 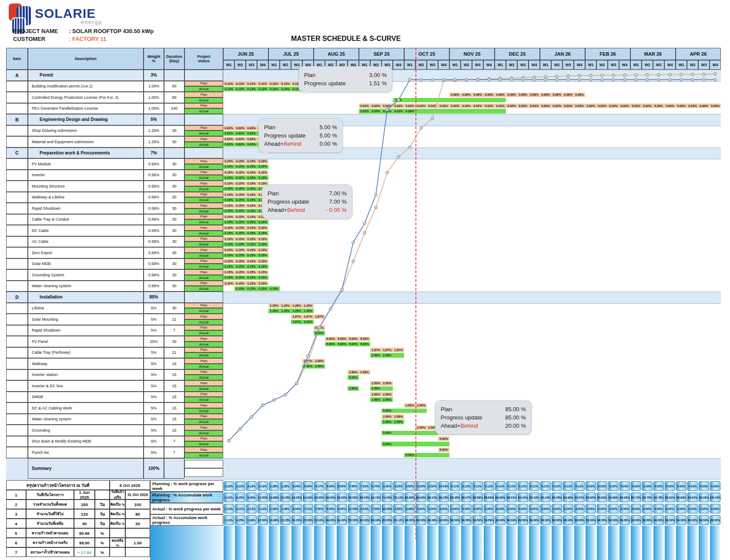 I want to click on summary-row-value: 1 Jun 2025, so click(x=84, y=495).